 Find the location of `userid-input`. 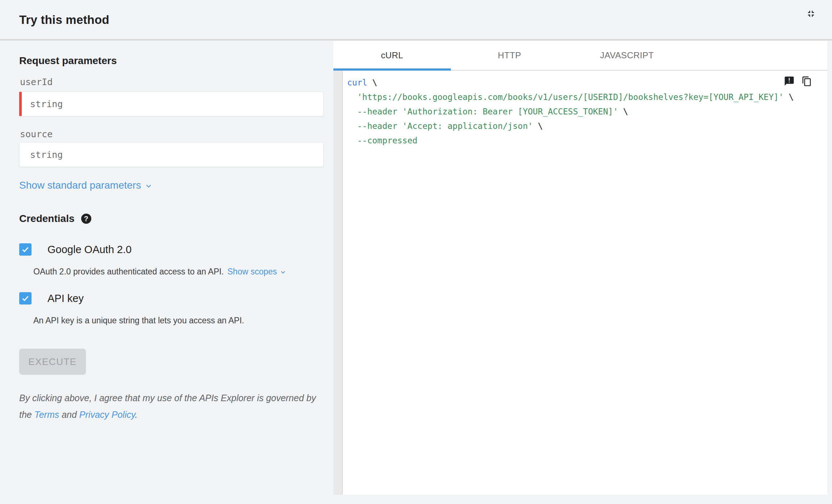

userid-input is located at coordinates (171, 104).